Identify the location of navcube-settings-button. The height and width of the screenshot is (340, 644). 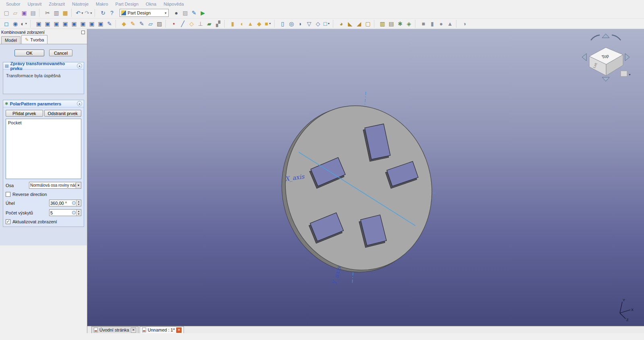
(624, 74).